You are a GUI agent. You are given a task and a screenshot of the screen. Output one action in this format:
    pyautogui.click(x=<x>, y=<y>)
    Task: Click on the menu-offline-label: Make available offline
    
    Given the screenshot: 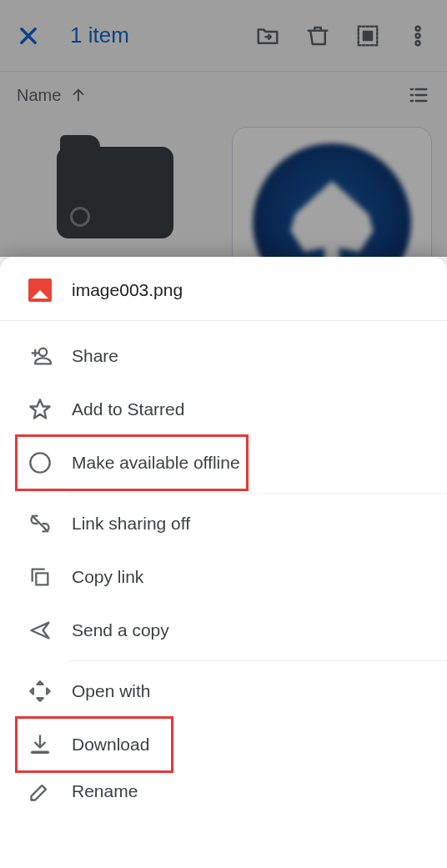 What is the action you would take?
    pyautogui.click(x=156, y=463)
    